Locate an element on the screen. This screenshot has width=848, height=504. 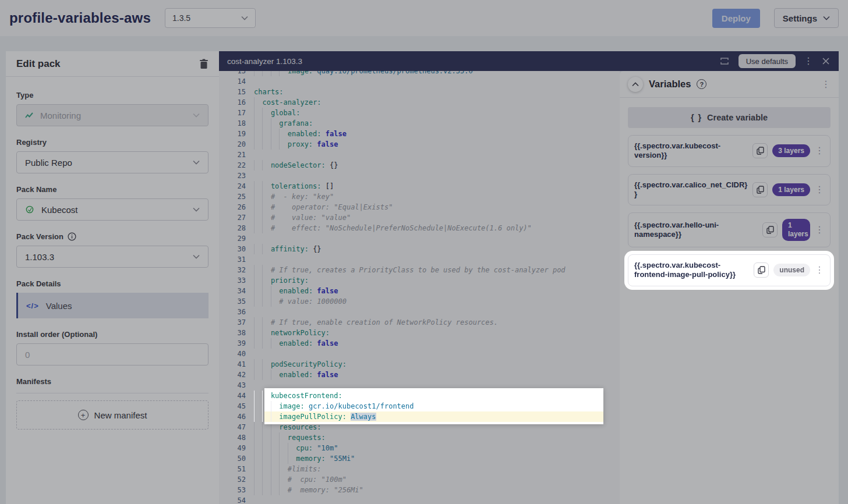
line-number: 31 is located at coordinates (232, 260).